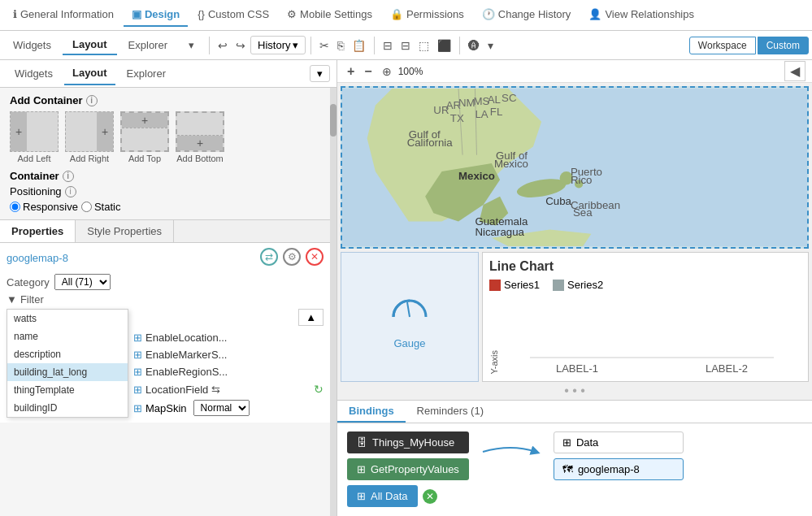 The width and height of the screenshot is (812, 516). I want to click on explorer-dropdown: ▾, so click(192, 46).